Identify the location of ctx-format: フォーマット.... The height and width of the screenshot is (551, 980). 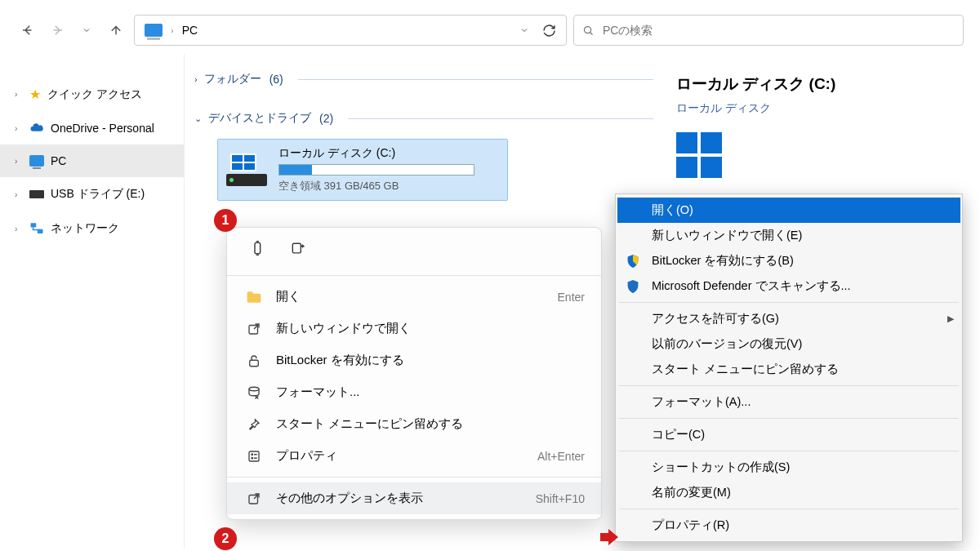
(414, 392).